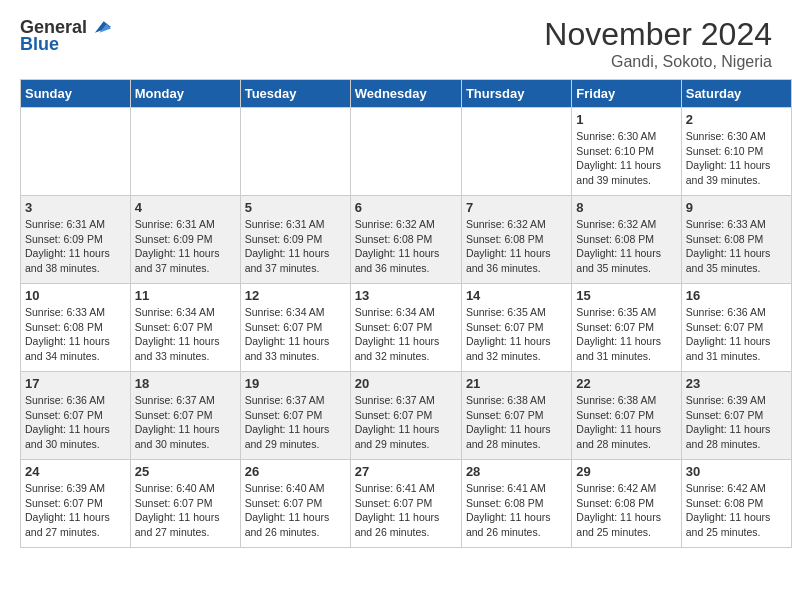 This screenshot has width=792, height=612. Describe the element at coordinates (658, 34) in the screenshot. I see `month-title: November 2024` at that location.